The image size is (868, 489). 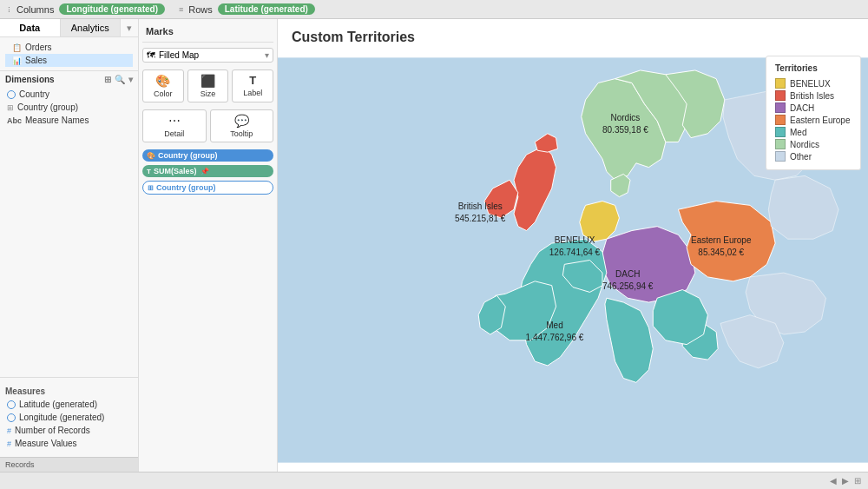 What do you see at coordinates (187, 155) in the screenshot?
I see `country-group-color-label: Country (group)` at bounding box center [187, 155].